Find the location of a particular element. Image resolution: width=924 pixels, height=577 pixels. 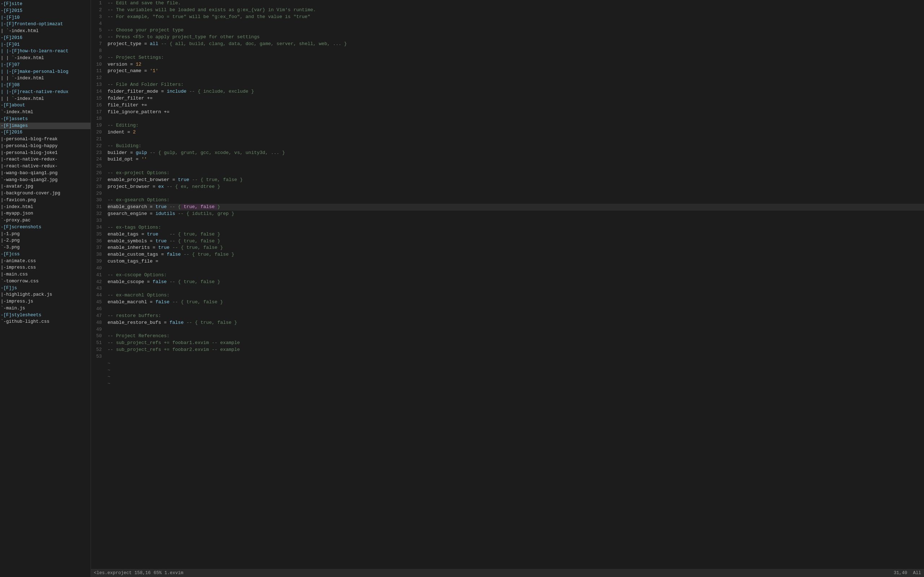

tree-item-30: |-index.html is located at coordinates (45, 207).